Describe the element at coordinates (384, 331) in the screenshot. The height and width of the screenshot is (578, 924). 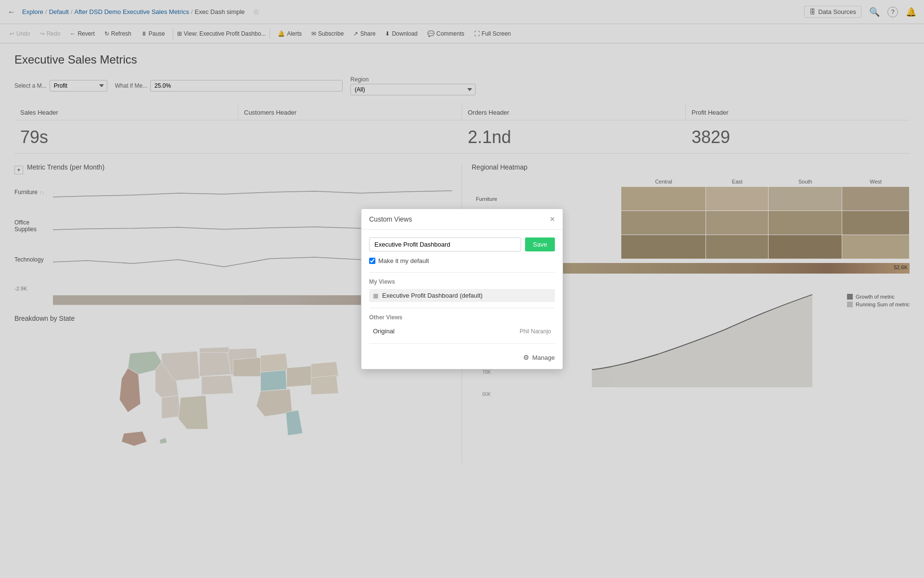
I see `other-view-label-0: Original` at that location.